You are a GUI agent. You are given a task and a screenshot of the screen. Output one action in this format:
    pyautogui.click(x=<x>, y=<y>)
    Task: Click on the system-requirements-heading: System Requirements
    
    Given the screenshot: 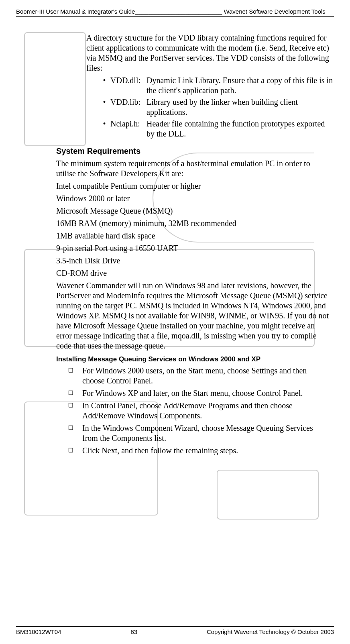 What is the action you would take?
    pyautogui.click(x=193, y=151)
    